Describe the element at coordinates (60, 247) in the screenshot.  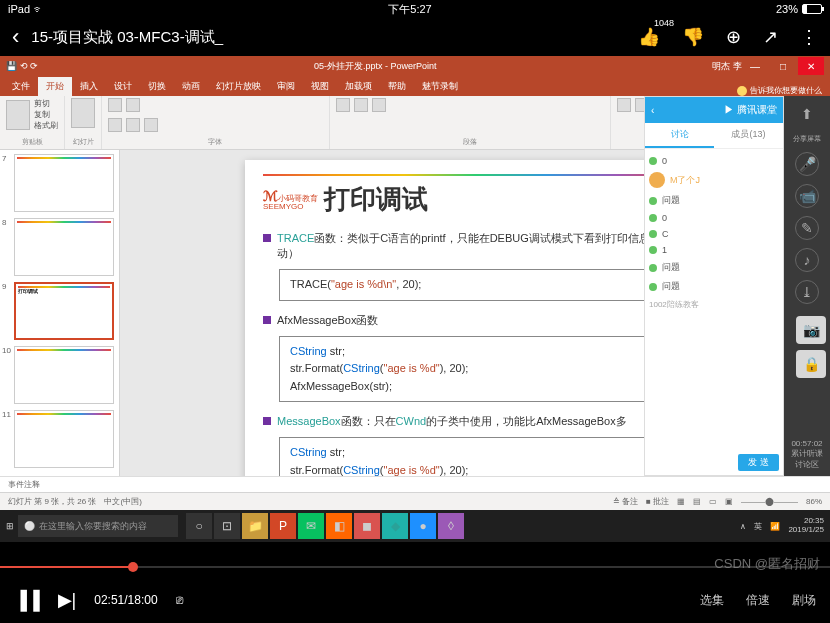
I see `thumb-8: 8` at that location.